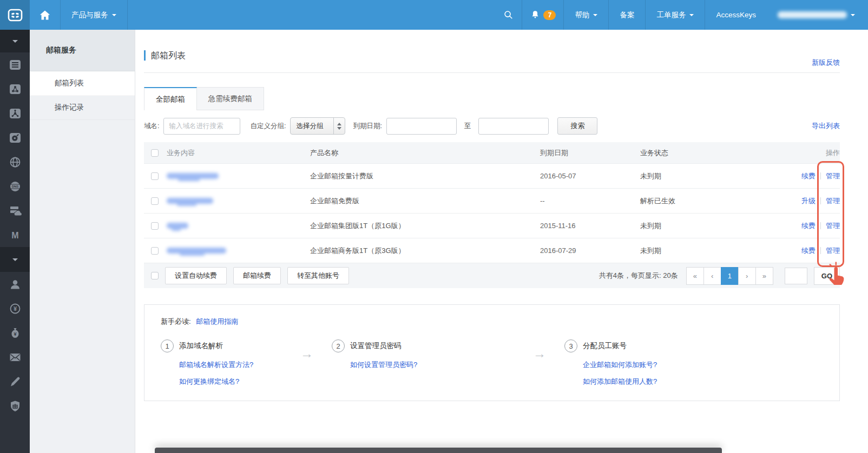 The width and height of the screenshot is (868, 453). Describe the element at coordinates (764, 276) in the screenshot. I see `pagination-last-button: »` at that location.